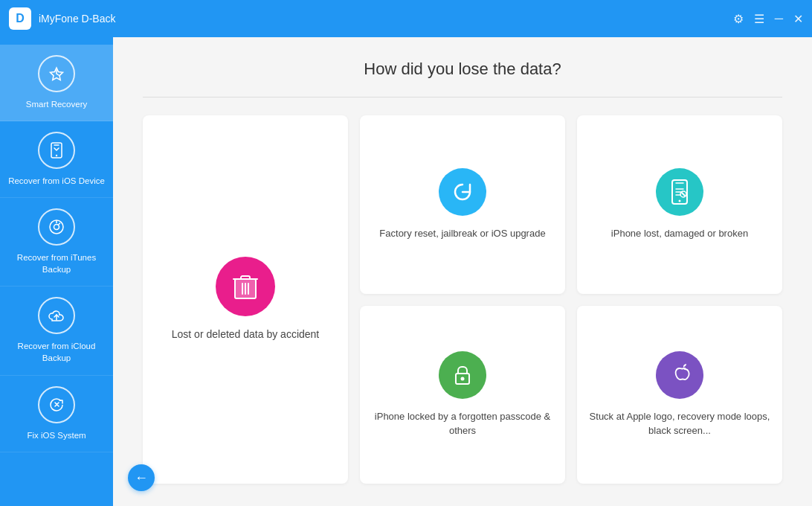 The height and width of the screenshot is (506, 812). I want to click on sidebar-item-ios-device: Recover from iOS Device, so click(57, 159).